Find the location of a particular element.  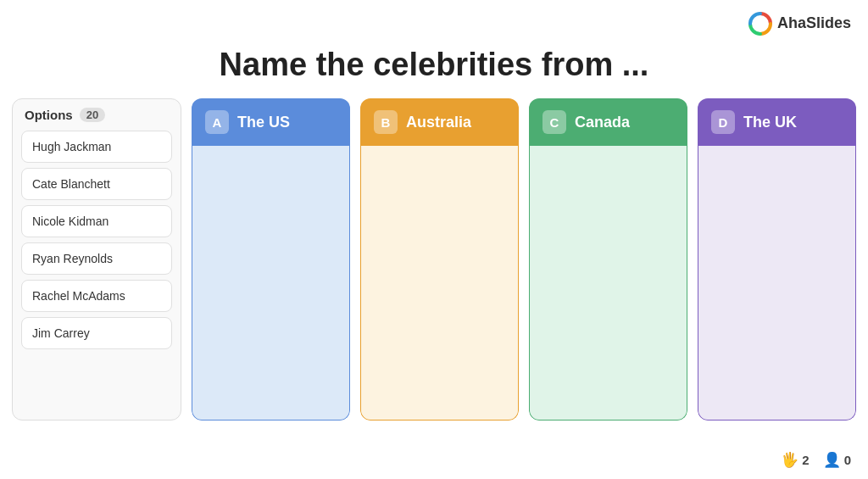

category-letter-a: A is located at coordinates (217, 122).